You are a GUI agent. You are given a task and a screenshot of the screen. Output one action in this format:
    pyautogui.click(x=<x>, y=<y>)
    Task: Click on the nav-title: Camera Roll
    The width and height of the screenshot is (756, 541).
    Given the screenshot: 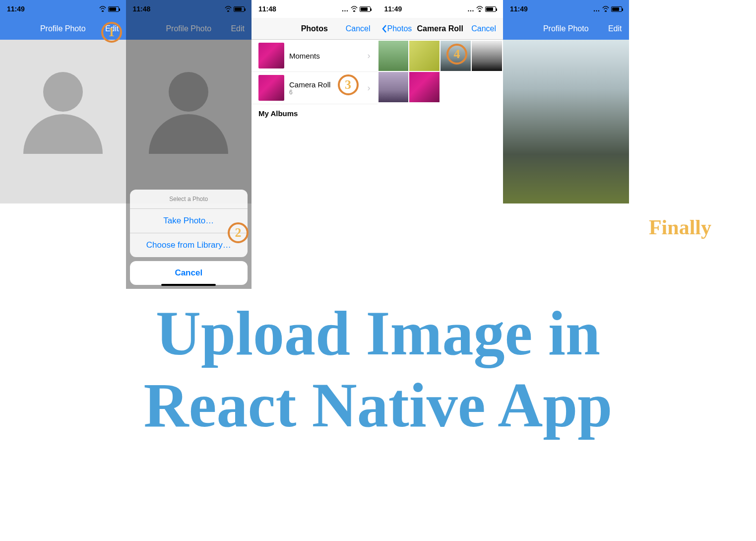 What is the action you would take?
    pyautogui.click(x=441, y=29)
    